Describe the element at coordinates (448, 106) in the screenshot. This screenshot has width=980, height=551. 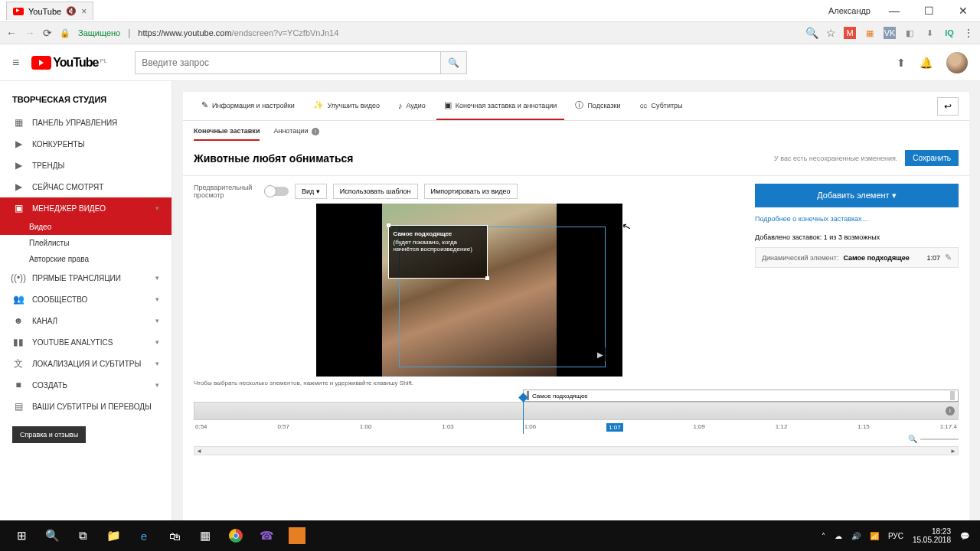
I see `endscreen-icon: ▣` at that location.